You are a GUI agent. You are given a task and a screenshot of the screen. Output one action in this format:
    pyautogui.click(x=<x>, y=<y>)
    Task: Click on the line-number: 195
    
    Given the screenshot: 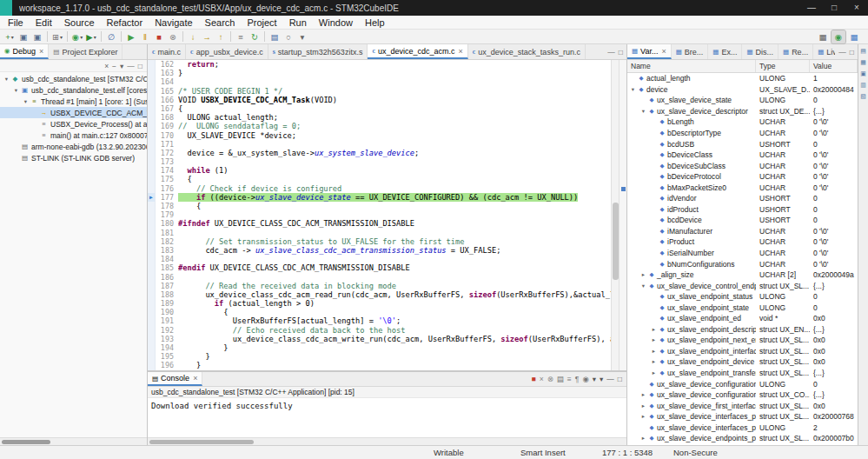 What is the action you would take?
    pyautogui.click(x=167, y=356)
    